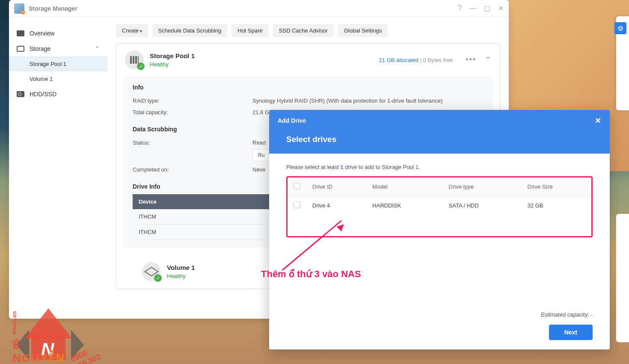 The height and width of the screenshot is (364, 629). Describe the element at coordinates (482, 206) in the screenshot. I see `cell-type: SATA / HDD` at that location.